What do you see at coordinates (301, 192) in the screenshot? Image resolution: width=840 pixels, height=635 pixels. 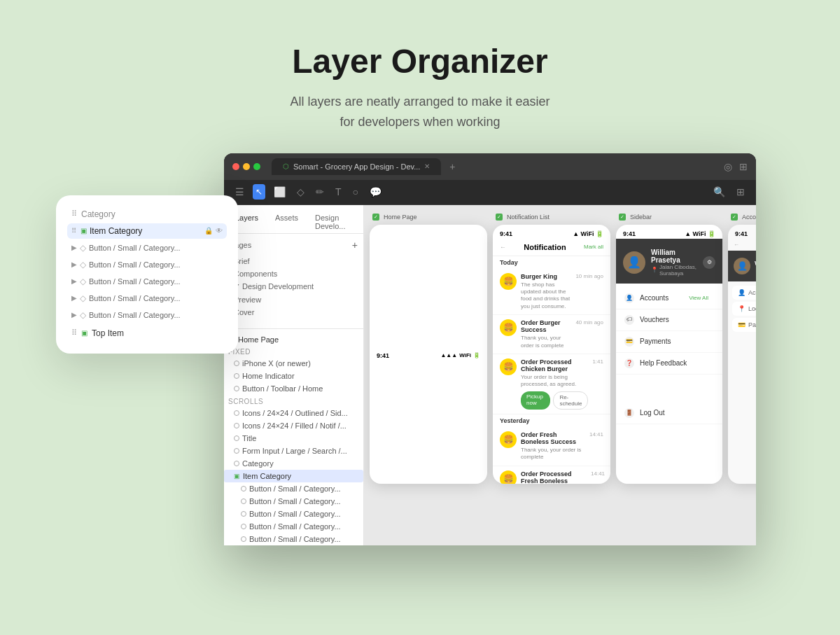 I see `shape-tool-icon: ◇` at bounding box center [301, 192].